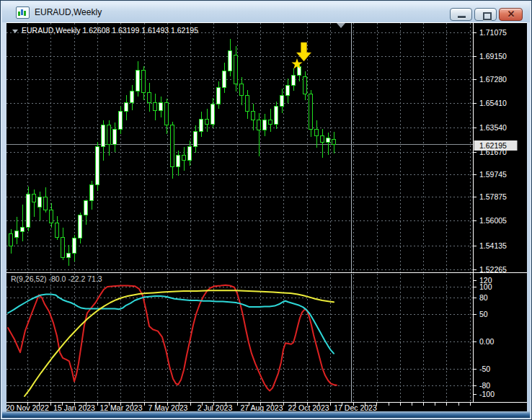 This screenshot has width=532, height=420. What do you see at coordinates (510, 14) in the screenshot?
I see `close-button: ✕` at bounding box center [510, 14].